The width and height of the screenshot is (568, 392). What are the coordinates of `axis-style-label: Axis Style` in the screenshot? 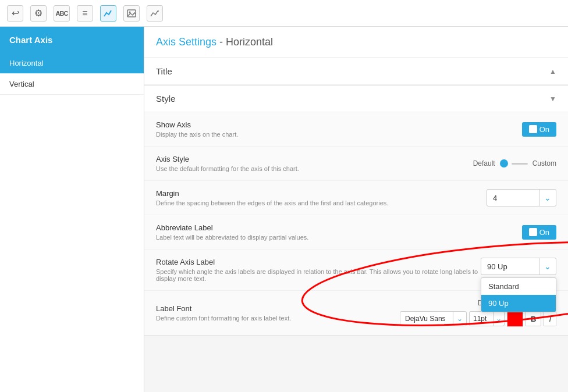 It's located at (314, 159).